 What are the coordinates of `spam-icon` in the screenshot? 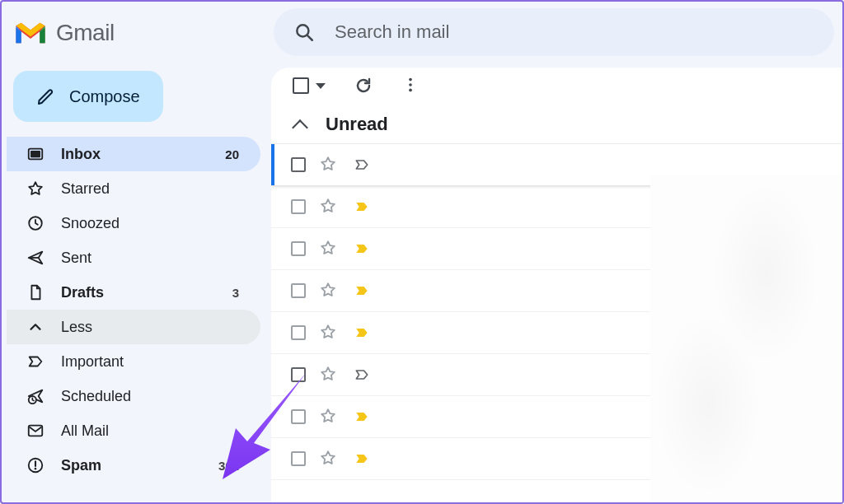 It's located at (35, 465).